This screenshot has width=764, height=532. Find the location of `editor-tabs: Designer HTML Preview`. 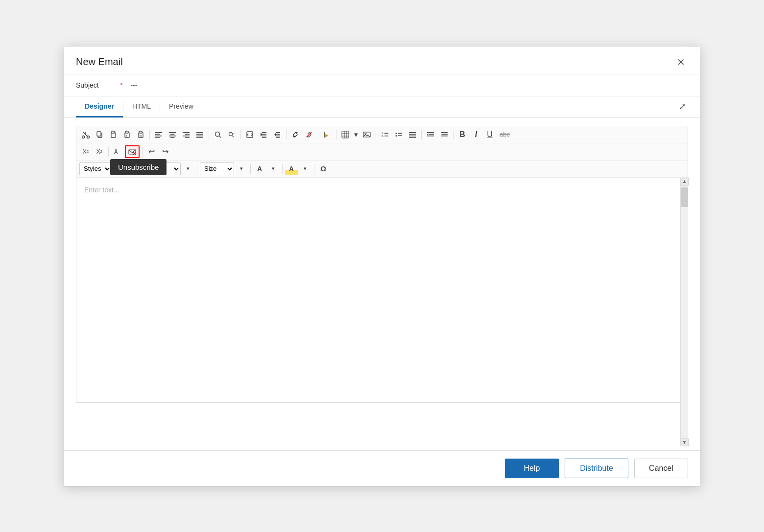

editor-tabs: Designer HTML Preview is located at coordinates (139, 107).